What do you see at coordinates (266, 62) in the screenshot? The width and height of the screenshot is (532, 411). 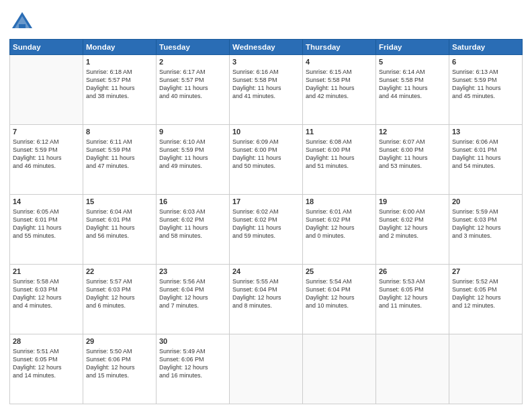 I see `day-number: 3` at bounding box center [266, 62].